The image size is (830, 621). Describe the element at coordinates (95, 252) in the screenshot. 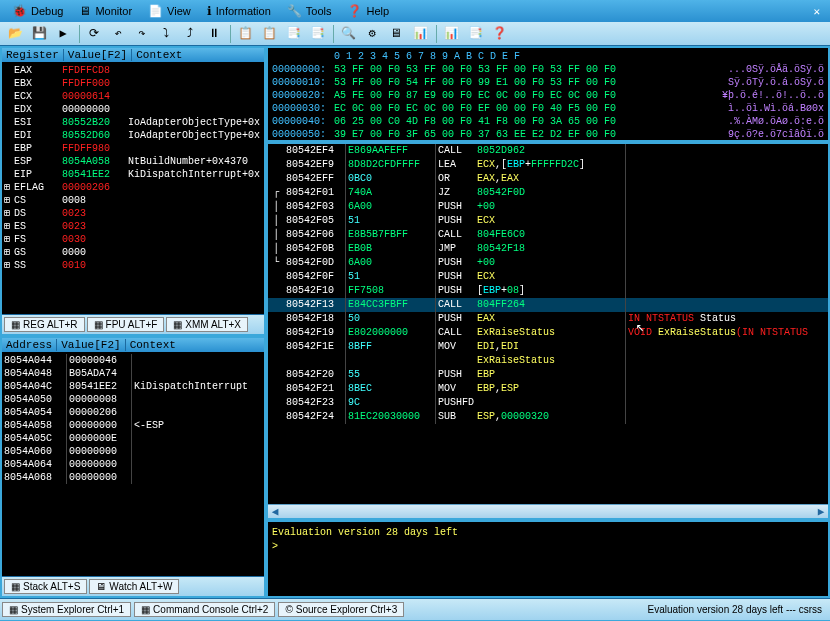

I see `register-value: 0000` at that location.